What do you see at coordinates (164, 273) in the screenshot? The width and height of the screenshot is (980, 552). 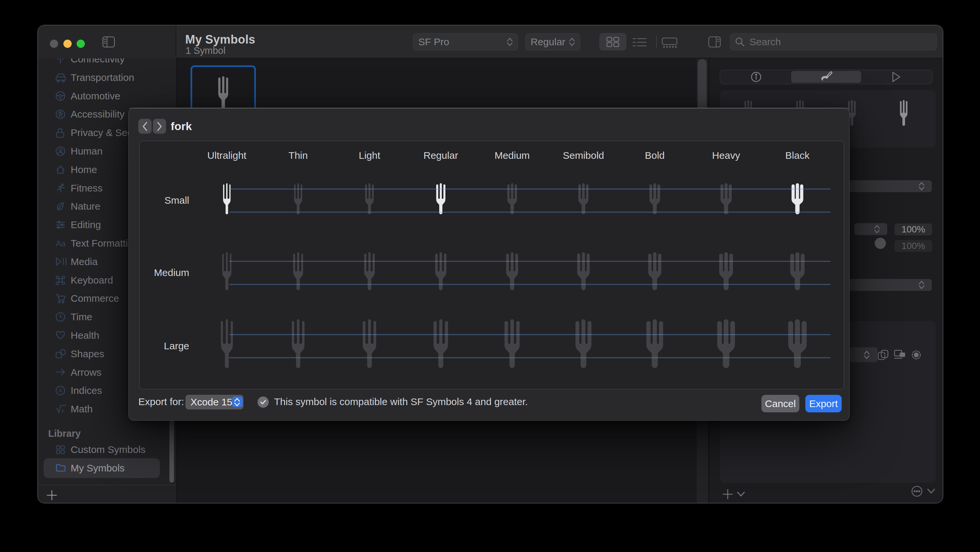 I see `scale-row-label: Medium` at bounding box center [164, 273].